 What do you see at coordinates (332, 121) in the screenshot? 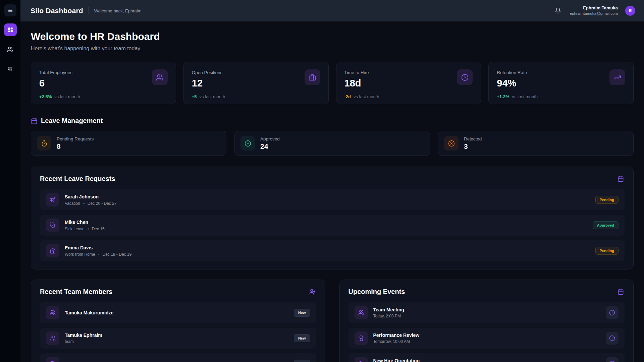
I see `leave-management-header: Leave Management` at bounding box center [332, 121].